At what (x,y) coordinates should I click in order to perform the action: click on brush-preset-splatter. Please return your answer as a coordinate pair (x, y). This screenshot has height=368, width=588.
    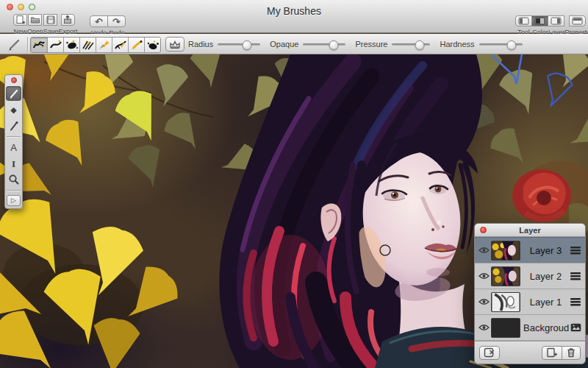
    Looking at the image, I should click on (152, 45).